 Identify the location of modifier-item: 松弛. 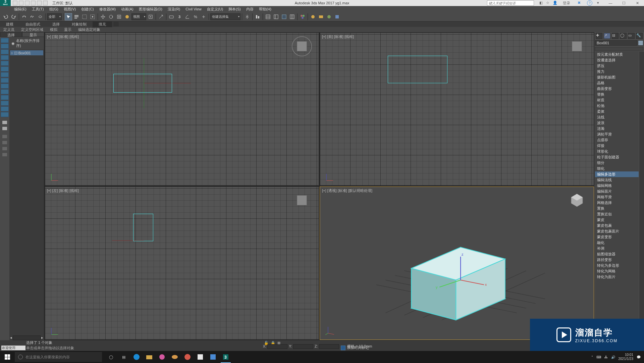
(617, 106).